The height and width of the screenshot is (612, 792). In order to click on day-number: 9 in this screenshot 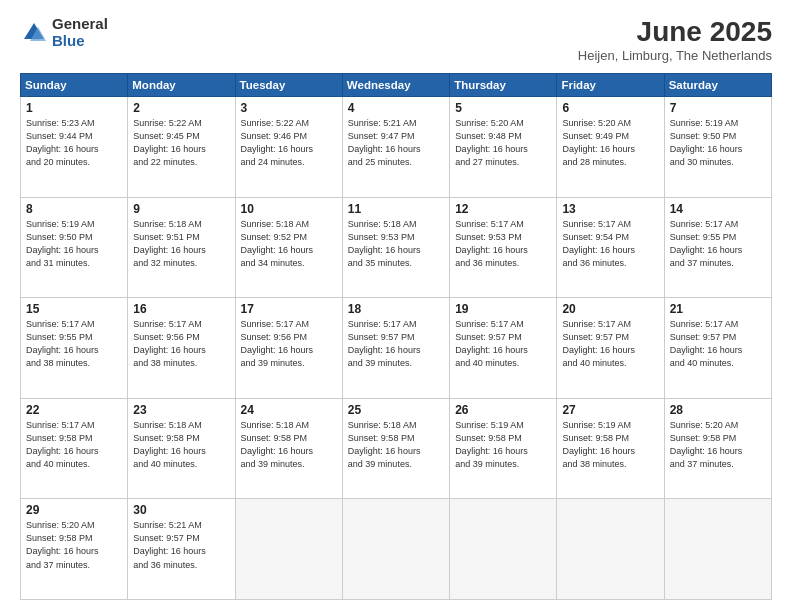, I will do `click(181, 209)`.